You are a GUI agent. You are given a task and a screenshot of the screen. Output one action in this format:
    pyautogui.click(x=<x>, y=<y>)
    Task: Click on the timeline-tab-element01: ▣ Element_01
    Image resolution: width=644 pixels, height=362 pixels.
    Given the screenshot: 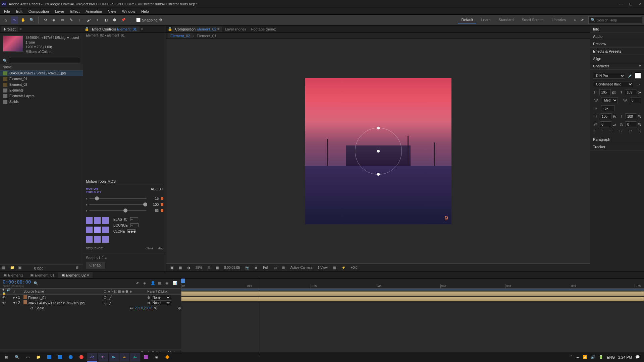 What is the action you would take?
    pyautogui.click(x=42, y=275)
    